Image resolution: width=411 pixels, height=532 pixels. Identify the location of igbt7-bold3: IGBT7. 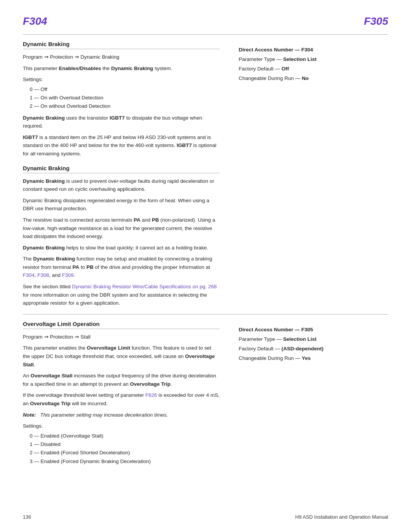
(184, 145).